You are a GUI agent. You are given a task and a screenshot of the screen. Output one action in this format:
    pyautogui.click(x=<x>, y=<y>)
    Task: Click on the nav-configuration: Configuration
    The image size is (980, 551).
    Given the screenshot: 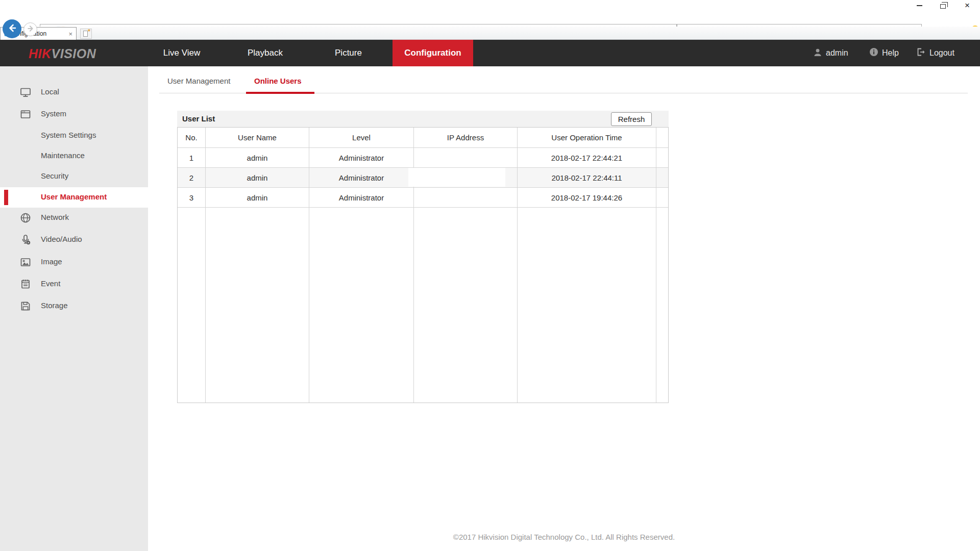 What is the action you would take?
    pyautogui.click(x=433, y=53)
    